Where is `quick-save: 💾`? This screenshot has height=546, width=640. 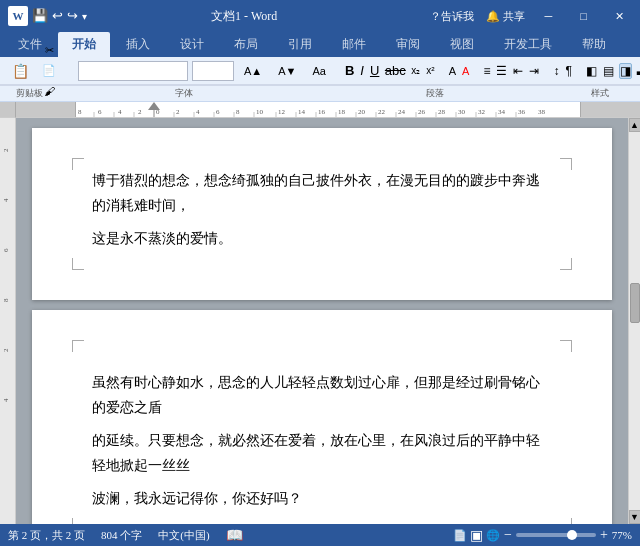 quick-save: 💾 is located at coordinates (40, 16).